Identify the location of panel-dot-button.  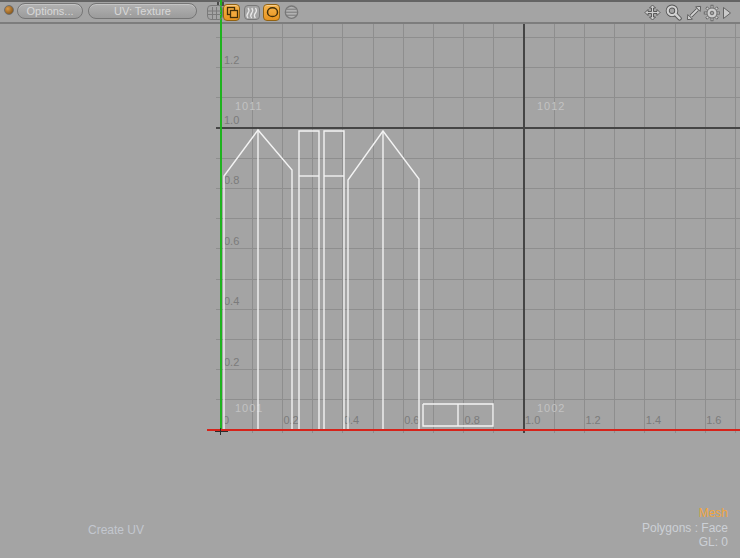
(9, 10).